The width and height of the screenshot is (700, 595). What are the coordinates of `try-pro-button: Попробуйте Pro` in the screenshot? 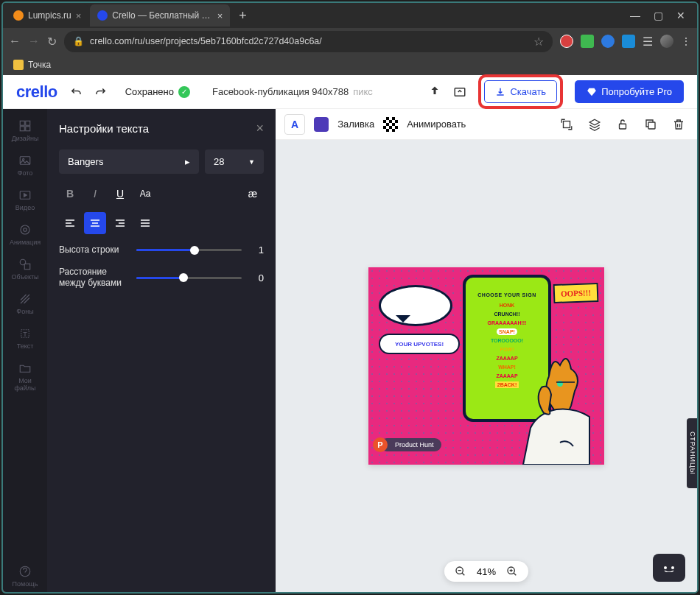 It's located at (629, 91).